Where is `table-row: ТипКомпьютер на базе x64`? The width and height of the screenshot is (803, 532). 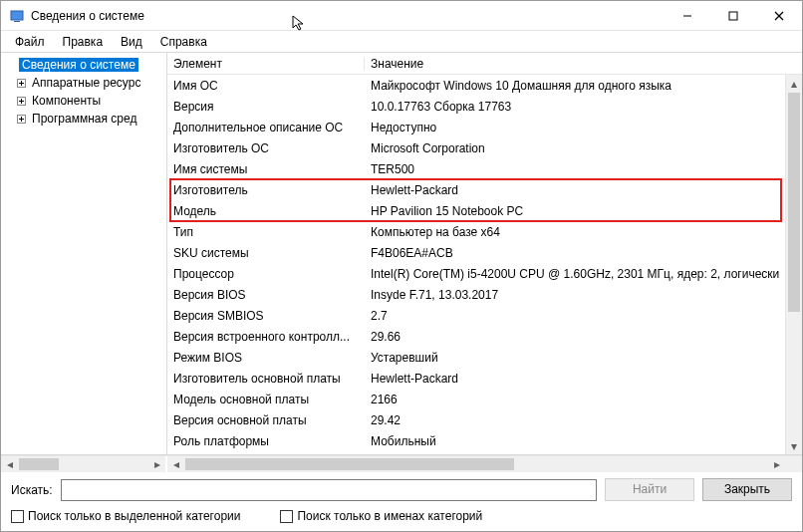
table-row: ТипКомпьютер на базе x64 is located at coordinates (484, 231).